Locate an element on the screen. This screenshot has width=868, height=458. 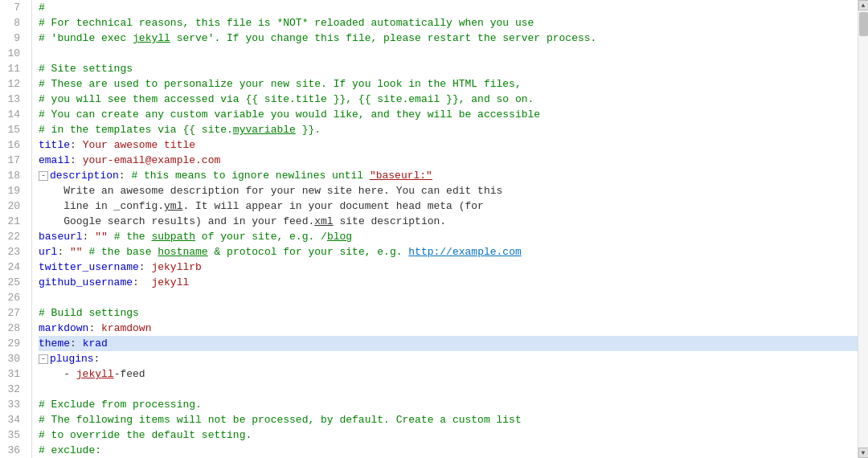
code-token: # The following items will not be proces… is located at coordinates (280, 419).